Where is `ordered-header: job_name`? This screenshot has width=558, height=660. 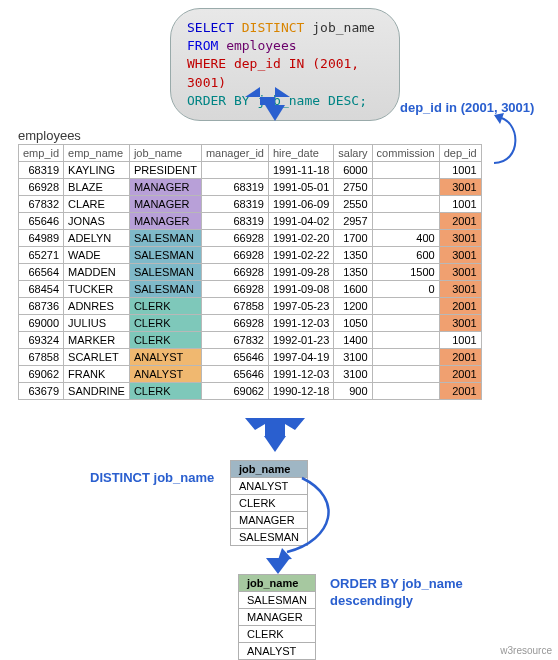
ordered-header: job_name is located at coordinates (278, 584).